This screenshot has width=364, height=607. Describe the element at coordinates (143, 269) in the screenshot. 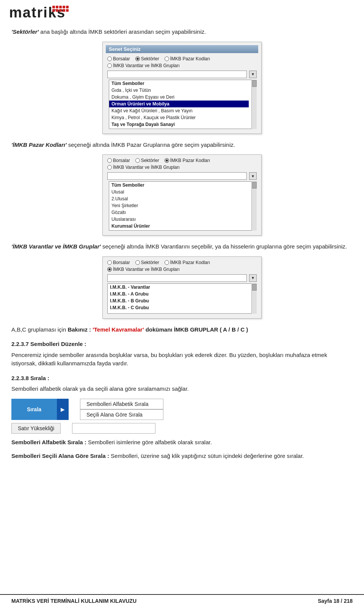

I see `radio3-varantlar: İMKB Varantlar ve İMKB Grupları` at that location.